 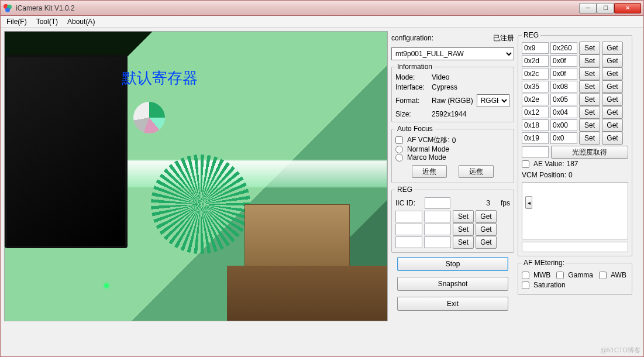 I want to click on close-button: ✕, so click(x=628, y=8).